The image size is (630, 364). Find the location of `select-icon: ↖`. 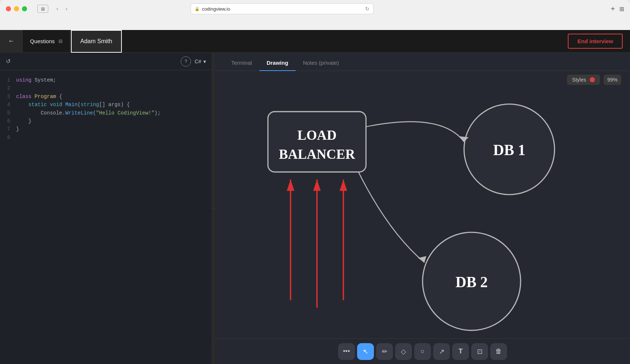

select-icon: ↖ is located at coordinates (366, 352).